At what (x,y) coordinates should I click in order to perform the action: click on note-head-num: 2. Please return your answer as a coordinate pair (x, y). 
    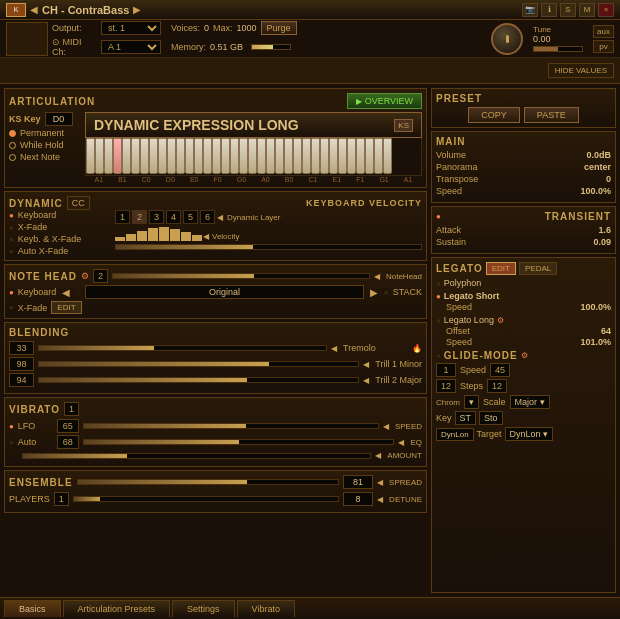
    Looking at the image, I should click on (100, 276).